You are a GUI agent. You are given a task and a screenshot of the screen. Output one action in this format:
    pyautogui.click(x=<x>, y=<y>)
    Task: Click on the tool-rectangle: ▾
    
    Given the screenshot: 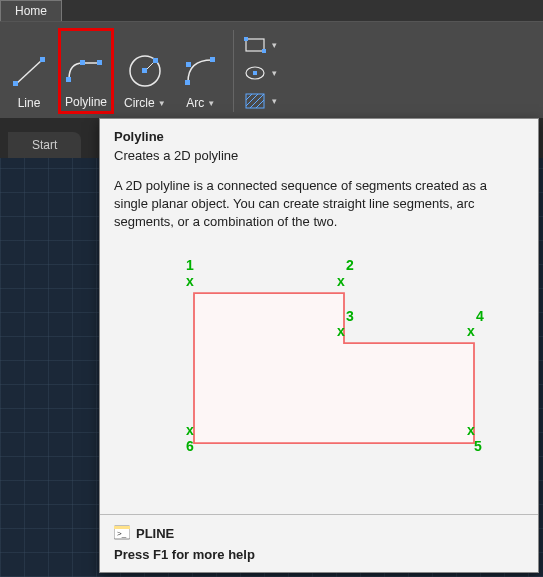 What is the action you would take?
    pyautogui.click(x=260, y=45)
    